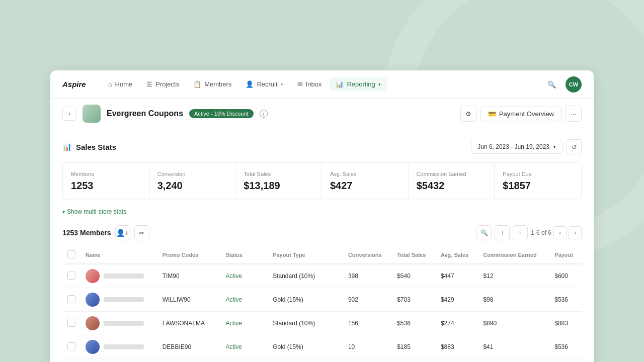  I want to click on payment-icon: 💳, so click(492, 114).